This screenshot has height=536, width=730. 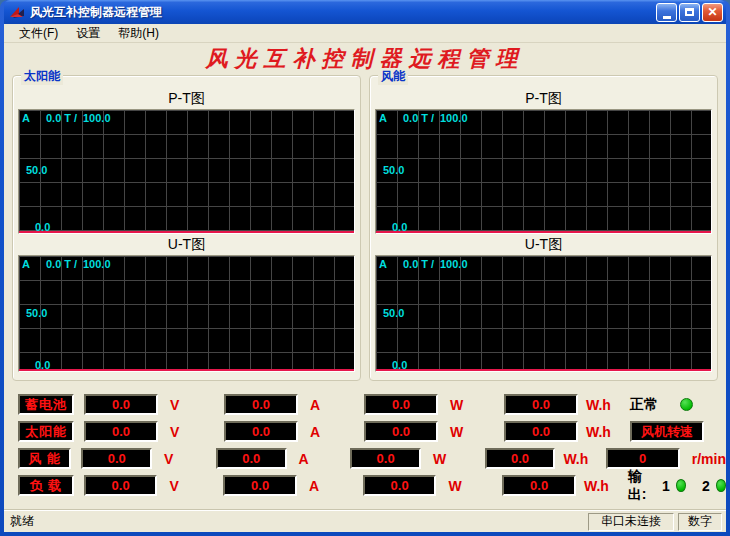 I want to click on load-current-display: 0.0, so click(x=260, y=486).